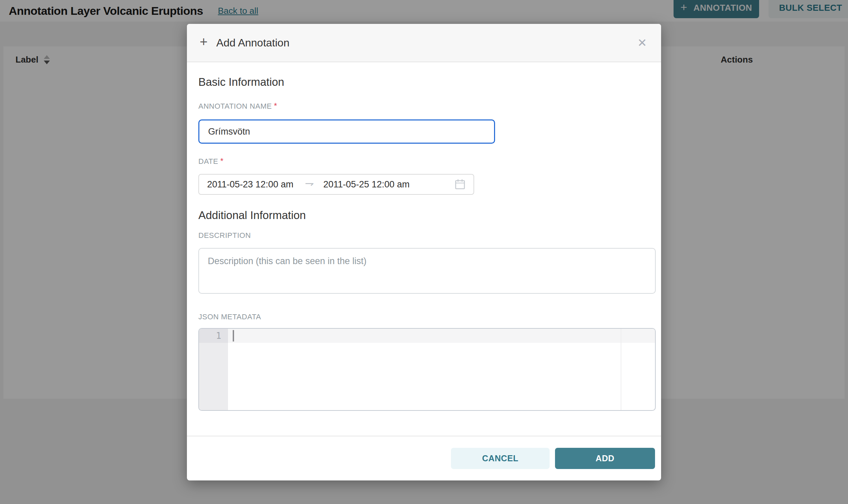 This screenshot has width=848, height=504. Describe the element at coordinates (427, 271) in the screenshot. I see `description-textarea` at that location.